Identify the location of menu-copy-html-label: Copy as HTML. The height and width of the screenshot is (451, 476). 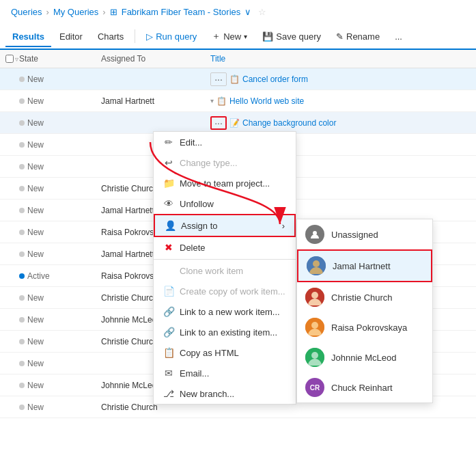
(209, 353).